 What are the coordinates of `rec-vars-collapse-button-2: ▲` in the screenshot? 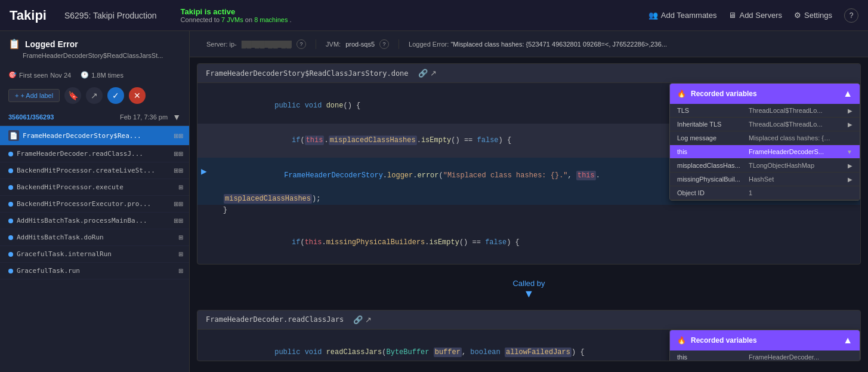 It's located at (848, 340).